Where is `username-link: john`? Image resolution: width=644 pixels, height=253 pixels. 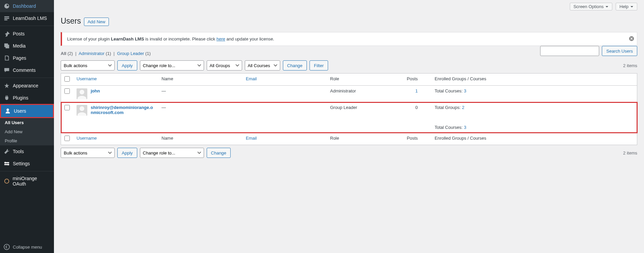 username-link: john is located at coordinates (95, 91).